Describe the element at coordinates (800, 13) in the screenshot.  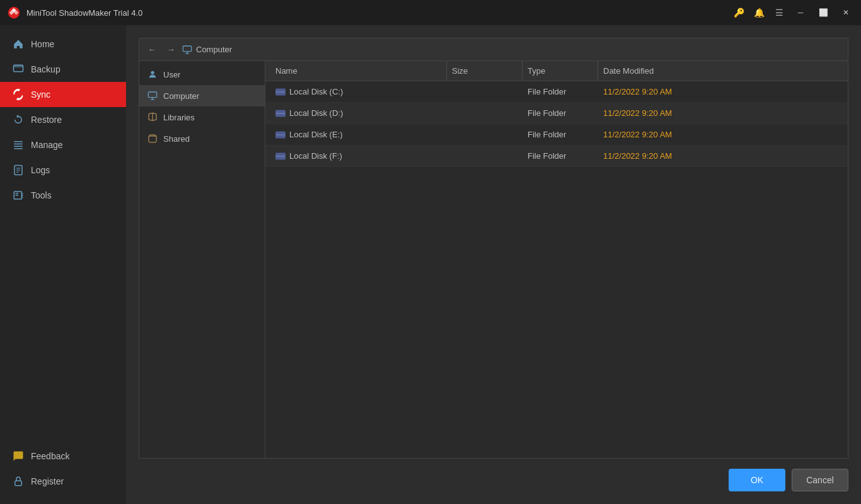
I see `minimize-button: ─` at that location.